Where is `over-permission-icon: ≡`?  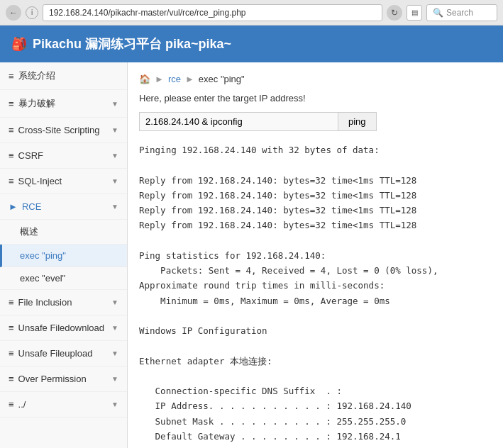
over-permission-icon: ≡ is located at coordinates (11, 379).